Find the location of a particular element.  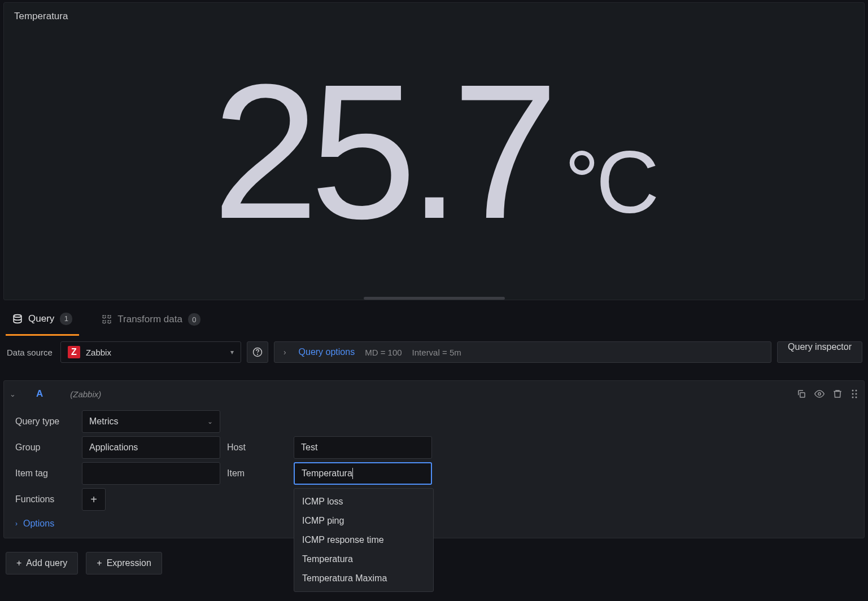

tab-query: Query 1 is located at coordinates (42, 322).